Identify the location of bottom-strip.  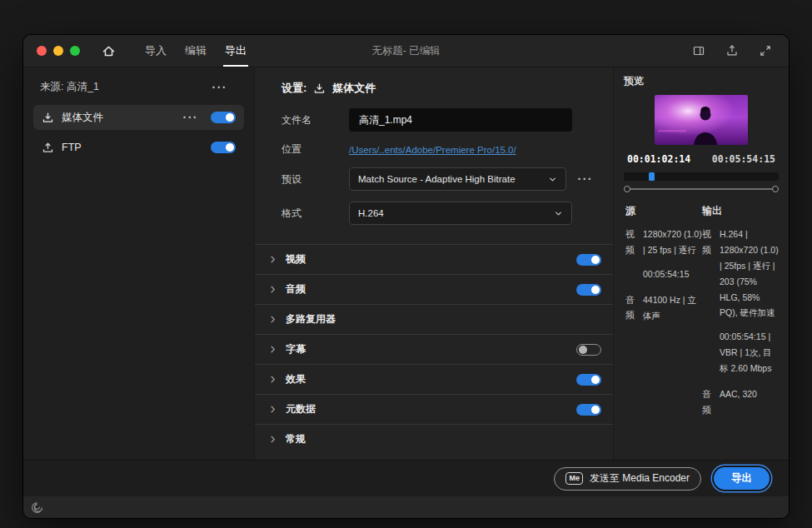
(406, 507).